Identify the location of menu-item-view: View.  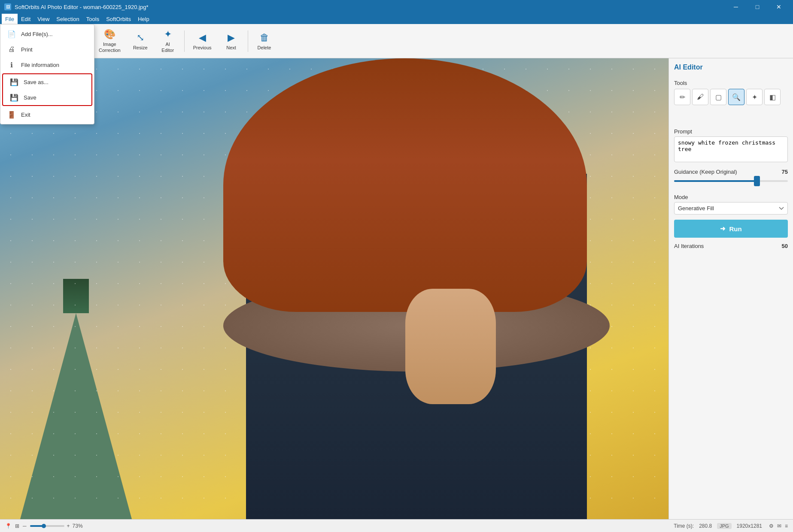
(43, 19).